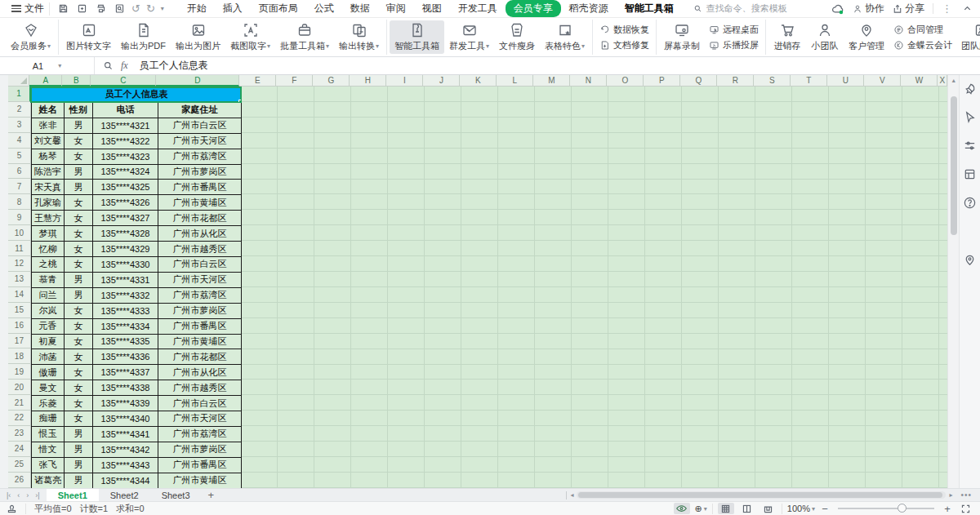  I want to click on phone-cell: 135****4323, so click(125, 157).